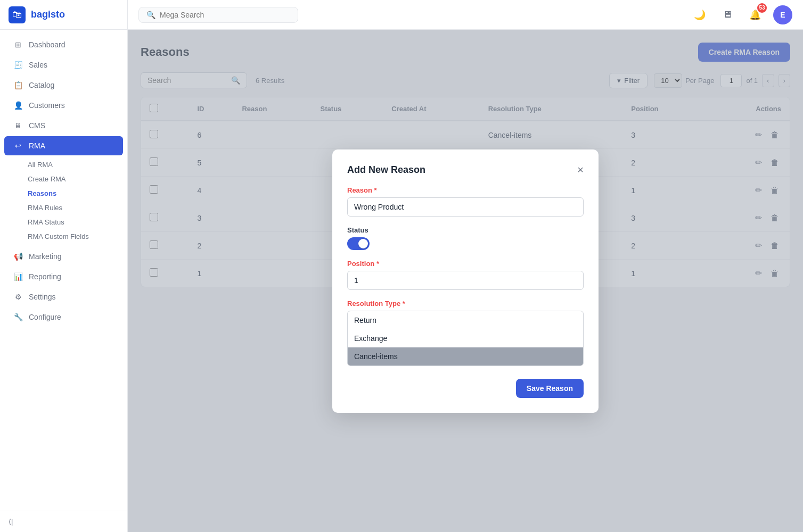 This screenshot has width=803, height=532. What do you see at coordinates (387, 170) in the screenshot?
I see `modal-title: Add New Reason` at bounding box center [387, 170].